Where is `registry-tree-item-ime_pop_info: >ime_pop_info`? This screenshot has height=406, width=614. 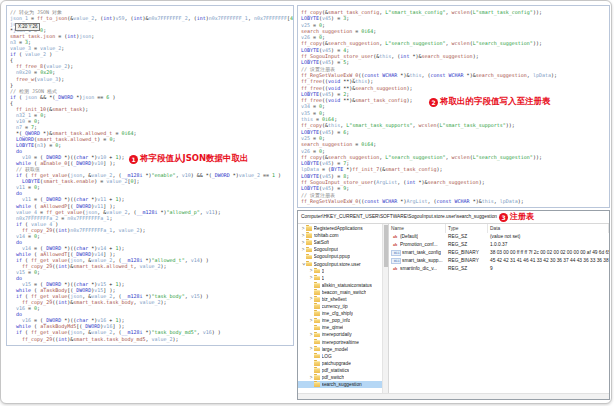 registry-tree-item-ime_pop_info: >ime_pop_info is located at coordinates (340, 320).